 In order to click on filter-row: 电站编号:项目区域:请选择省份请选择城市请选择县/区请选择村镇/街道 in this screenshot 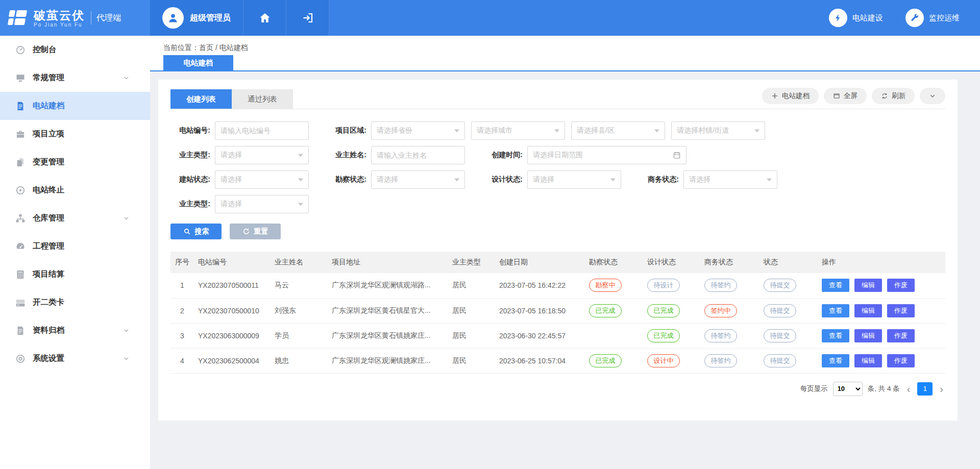, I will do `click(558, 131)`.